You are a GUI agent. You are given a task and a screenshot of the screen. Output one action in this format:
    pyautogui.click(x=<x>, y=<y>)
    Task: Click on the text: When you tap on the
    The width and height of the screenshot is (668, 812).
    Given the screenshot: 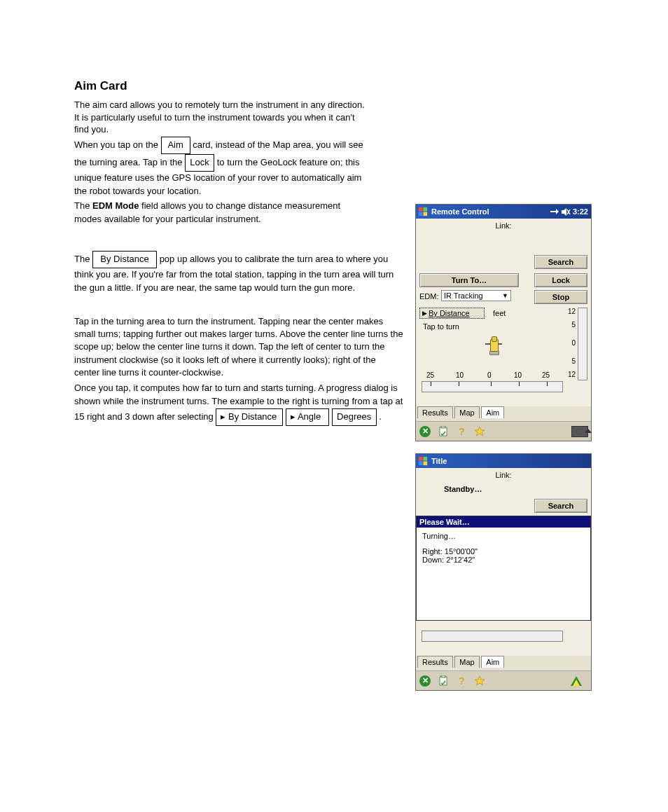 What is the action you would take?
    pyautogui.click(x=118, y=144)
    